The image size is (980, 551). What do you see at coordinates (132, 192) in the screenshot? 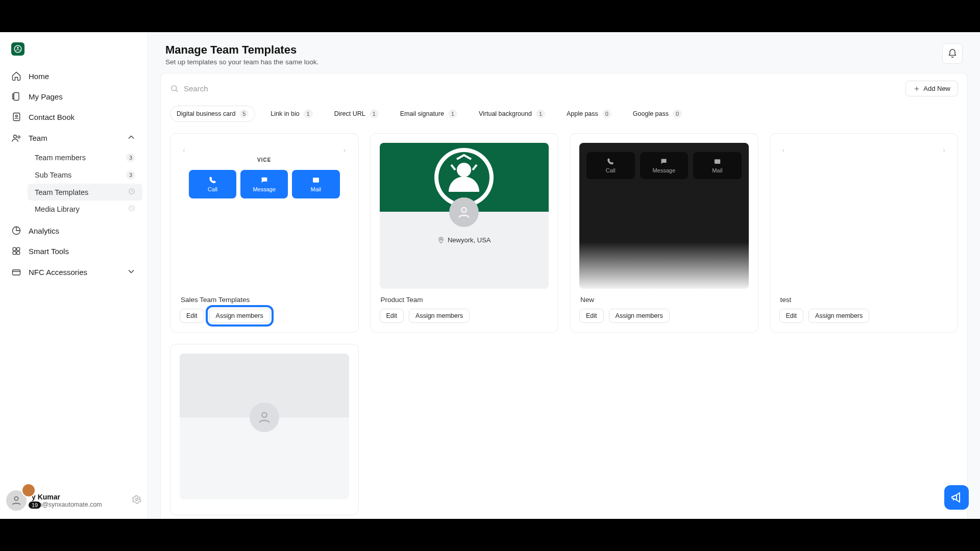
I see `clock-icon` at bounding box center [132, 192].